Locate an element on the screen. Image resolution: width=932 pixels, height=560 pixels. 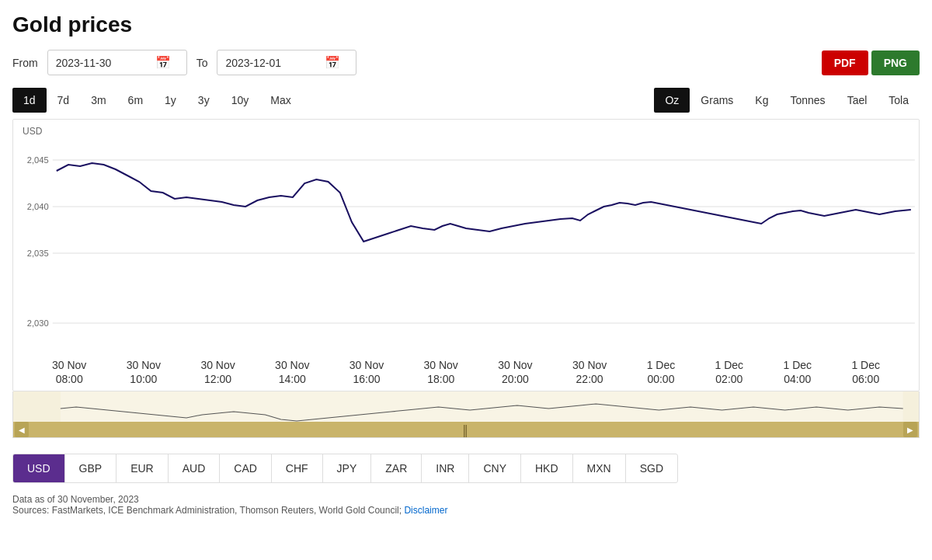
from-date-input is located at coordinates (103, 63).